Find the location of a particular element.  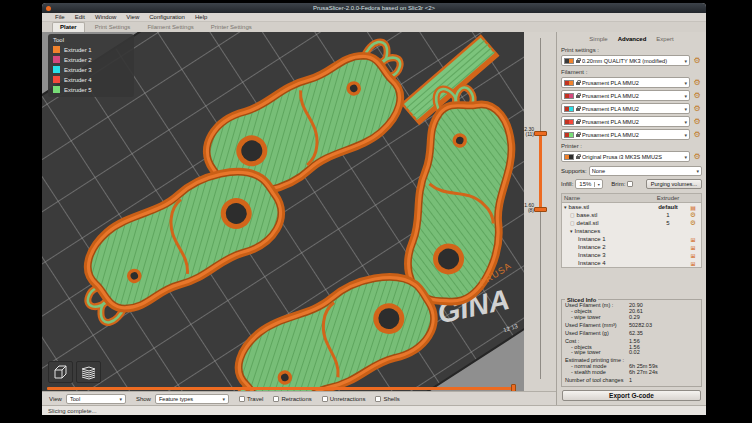

tab-print-settings: Print Settings is located at coordinates (113, 28).